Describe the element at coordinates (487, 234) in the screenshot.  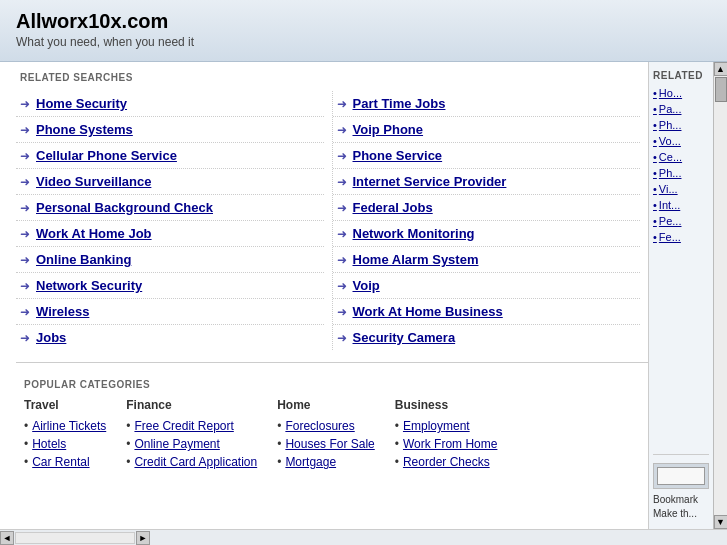
I see `list-item: ➜ Network Monitoring` at that location.